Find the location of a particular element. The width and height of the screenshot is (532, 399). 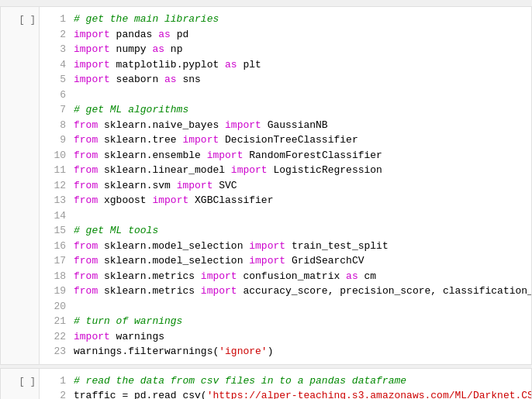

line-number: 9 is located at coordinates (57, 140).